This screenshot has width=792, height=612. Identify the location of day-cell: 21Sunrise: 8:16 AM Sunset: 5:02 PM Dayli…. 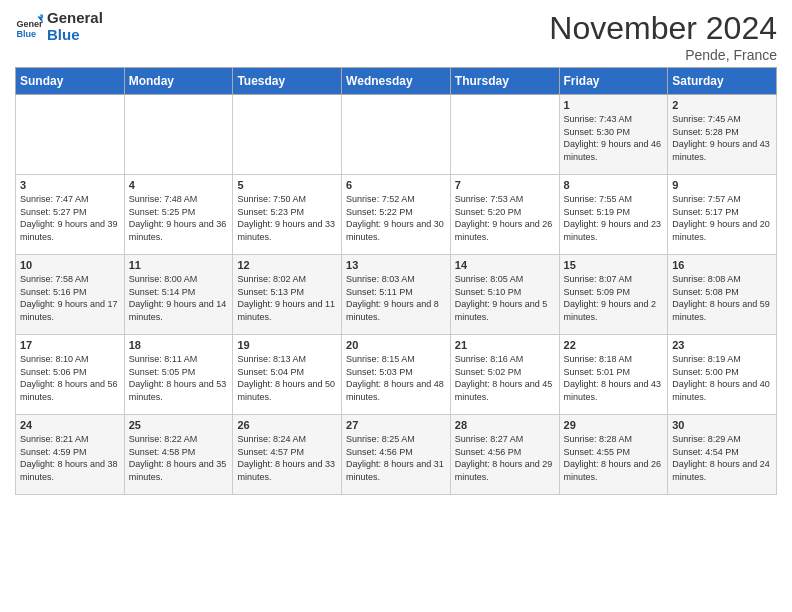
(504, 375).